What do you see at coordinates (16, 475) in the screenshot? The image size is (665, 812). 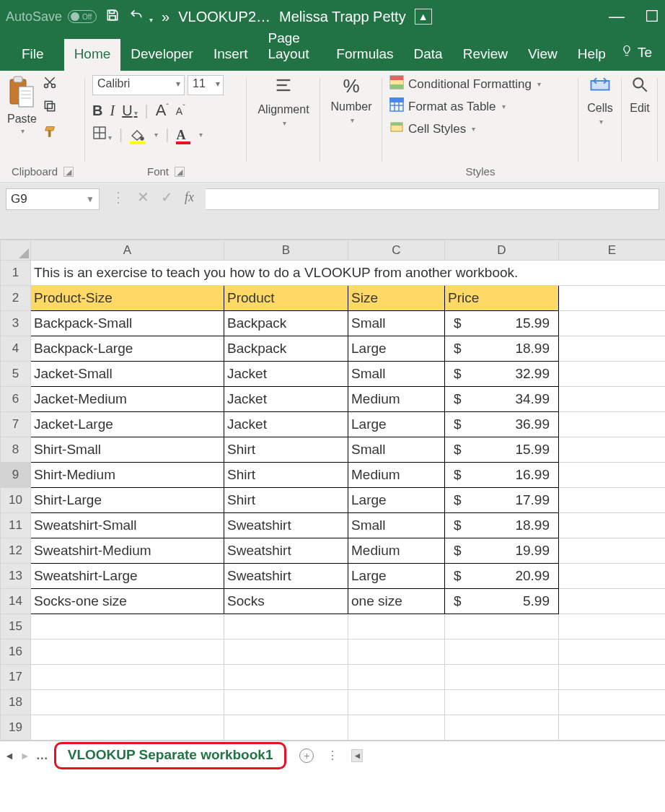 I see `row-header: 9` at bounding box center [16, 475].